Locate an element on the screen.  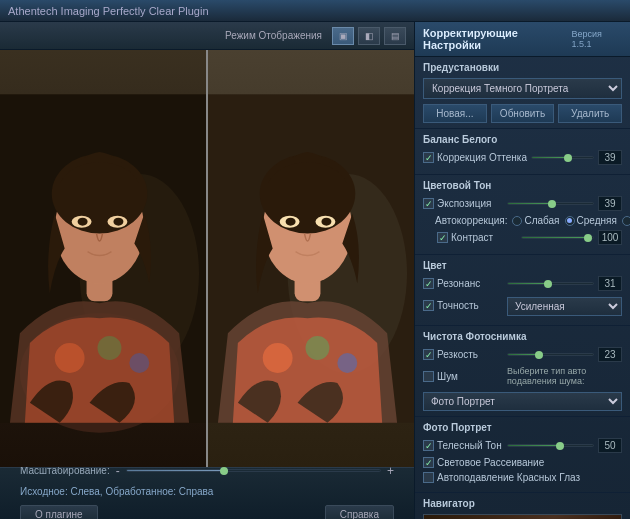
about-plugin-button: О плагине is located at coordinates (59, 512).